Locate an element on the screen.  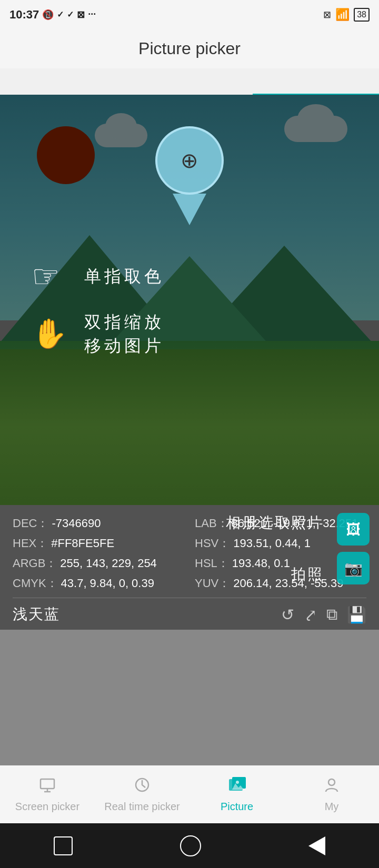
sim-icon: ⊠ is located at coordinates (327, 15).